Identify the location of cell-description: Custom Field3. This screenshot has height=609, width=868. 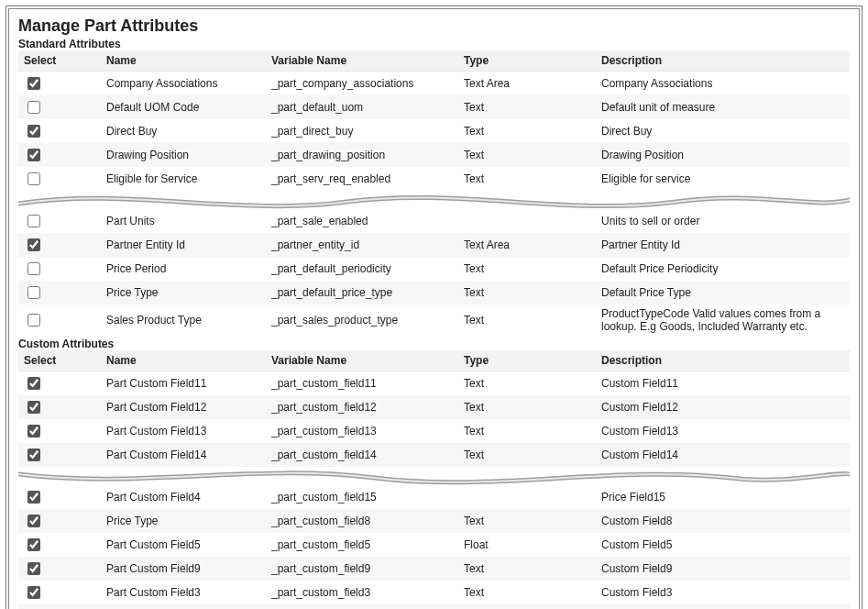
(722, 592).